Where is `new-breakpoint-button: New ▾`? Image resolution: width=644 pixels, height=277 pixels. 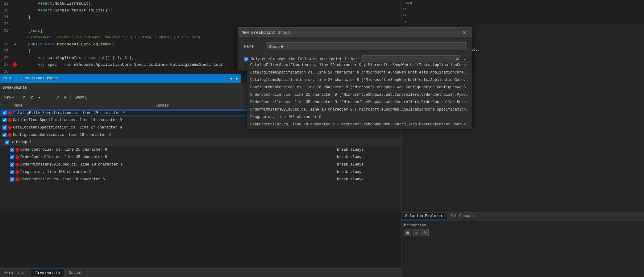
new-breakpoint-button: New ▾ is located at coordinates (9, 97).